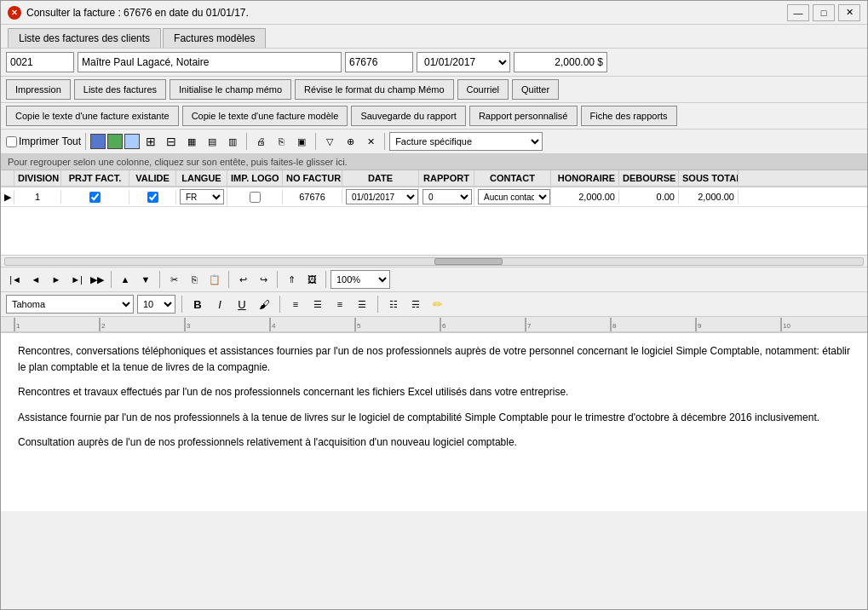 Image resolution: width=868 pixels, height=610 pixels. What do you see at coordinates (132, 141) in the screenshot?
I see `color-light-button` at bounding box center [132, 141].